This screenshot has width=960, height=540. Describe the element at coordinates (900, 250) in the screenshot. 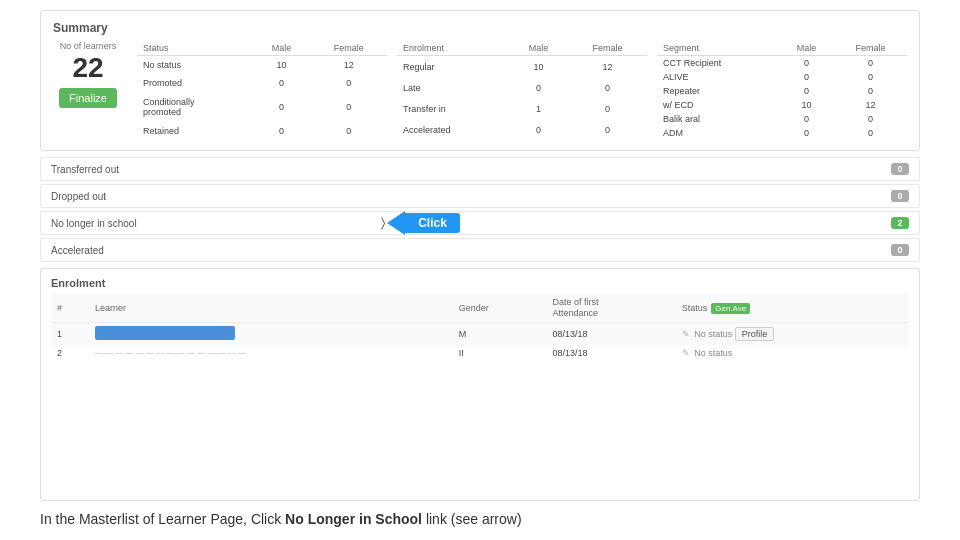

I see `accelerated-badge: 0` at that location.